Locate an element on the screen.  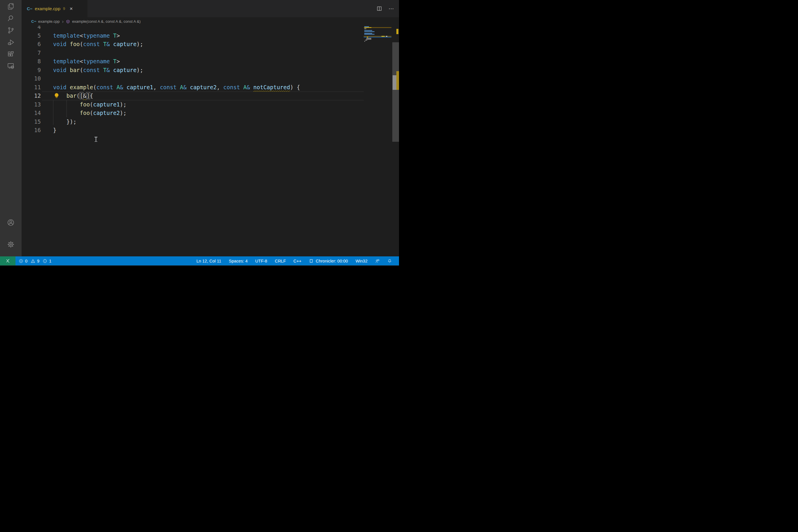
code-line-12: 12 bar([&]{ is located at coordinates (193, 96).